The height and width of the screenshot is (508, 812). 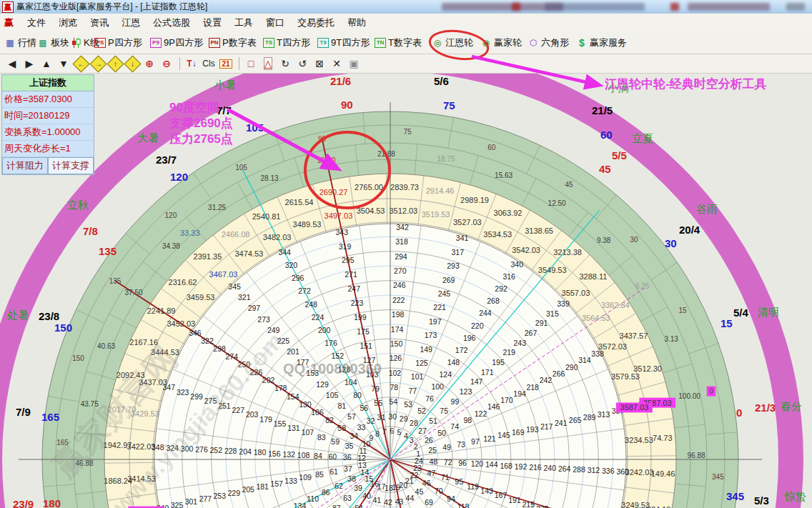 What do you see at coordinates (192, 64) in the screenshot?
I see `t-updown-icon: T↓` at bounding box center [192, 64].